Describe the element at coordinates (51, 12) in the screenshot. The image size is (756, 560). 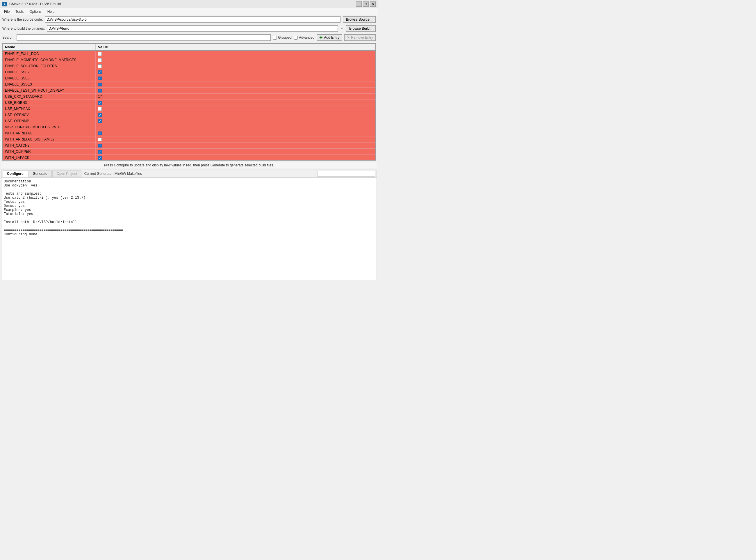
I see `menu-item-help: Help` at that location.